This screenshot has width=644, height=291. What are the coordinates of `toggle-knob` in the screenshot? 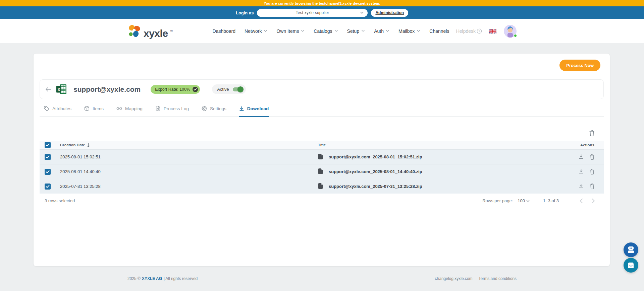 It's located at (240, 89).